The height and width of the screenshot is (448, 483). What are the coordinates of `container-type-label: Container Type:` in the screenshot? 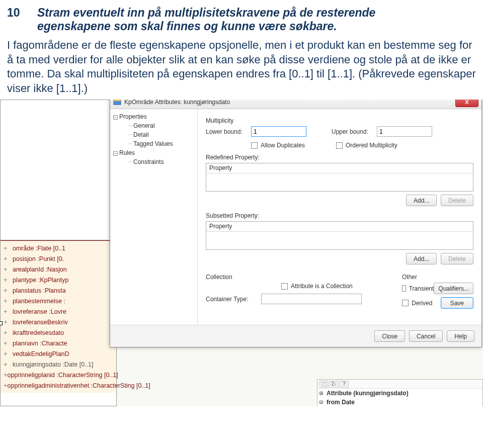 It's located at (233, 299).